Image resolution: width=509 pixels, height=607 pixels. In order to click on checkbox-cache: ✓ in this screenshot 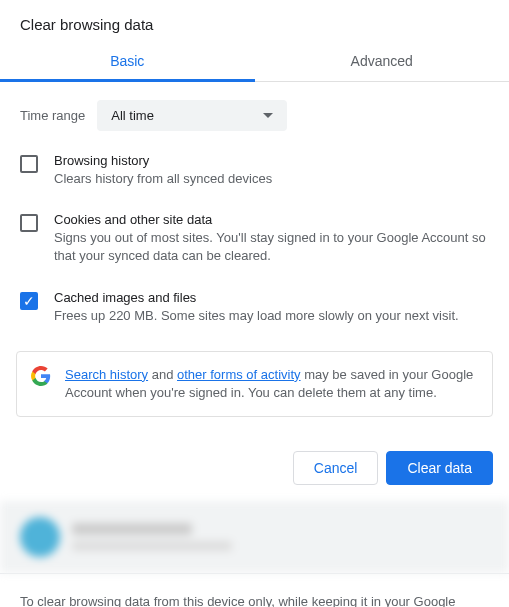, I will do `click(29, 301)`.